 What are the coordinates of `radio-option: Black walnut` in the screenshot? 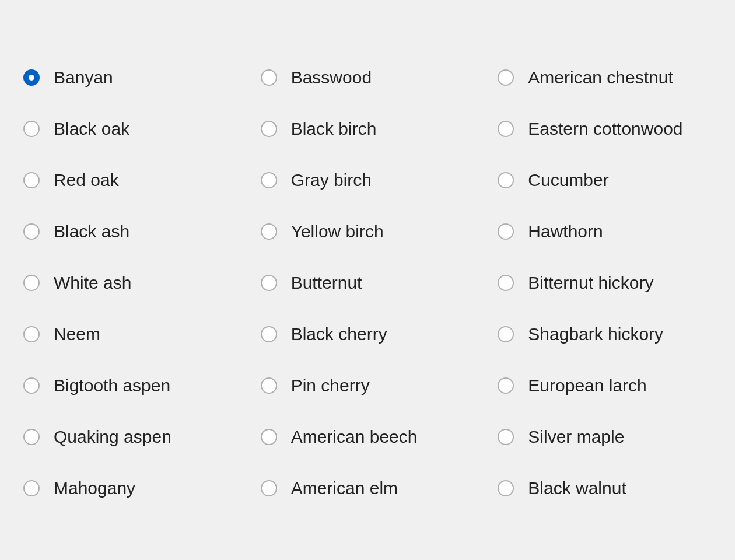 It's located at (604, 488).